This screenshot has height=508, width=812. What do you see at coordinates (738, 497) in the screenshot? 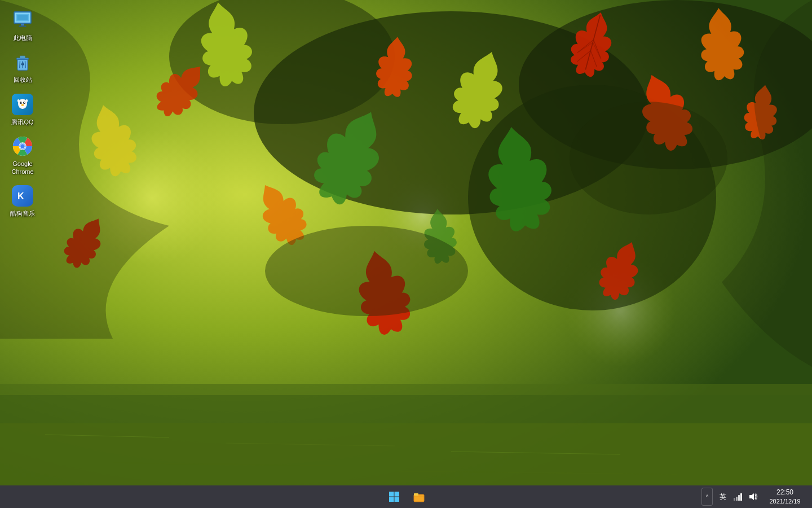
I see `network-tray-icon` at bounding box center [738, 497].